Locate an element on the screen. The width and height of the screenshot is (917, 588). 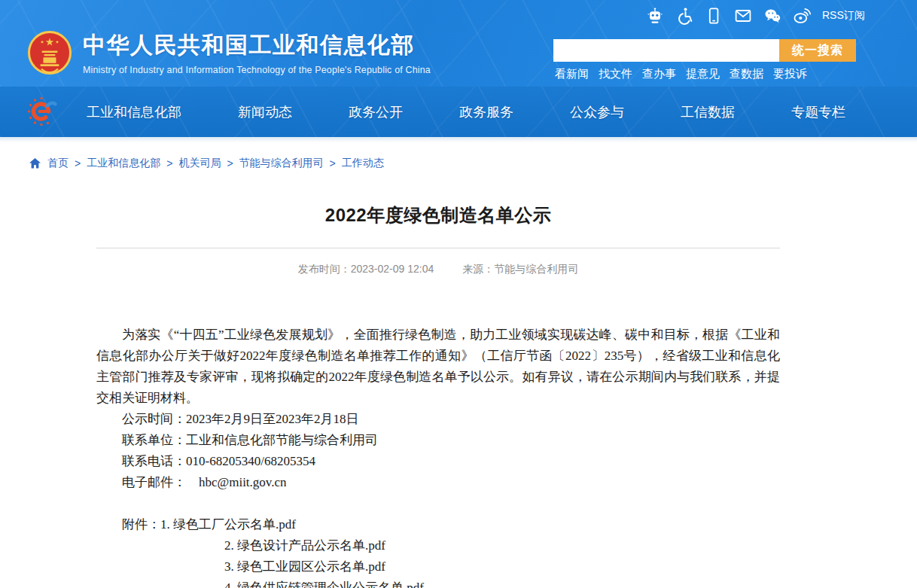
nav-item-industry-data: 工信数据 is located at coordinates (708, 112).